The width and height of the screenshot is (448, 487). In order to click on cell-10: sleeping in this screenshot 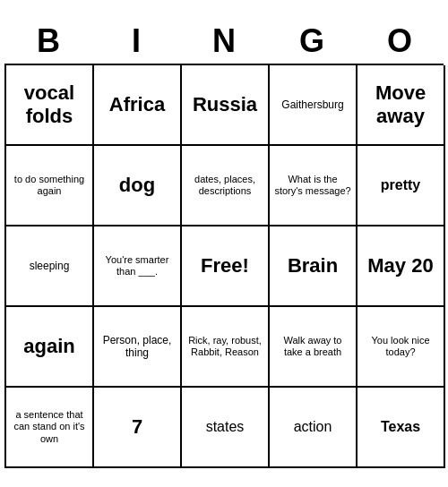, I will do `click(50, 267)`.